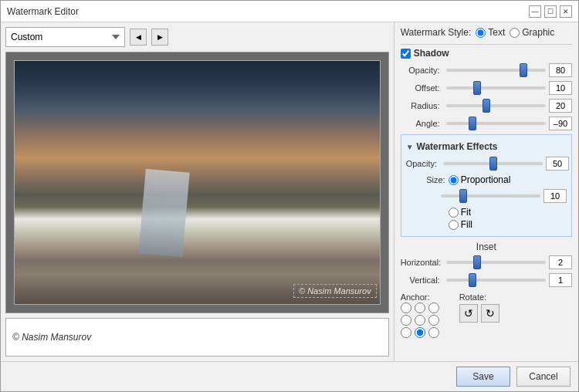 This screenshot has height=392, width=579. Describe the element at coordinates (486, 53) in the screenshot. I see `shadow-checkbox-row: Shadow` at that location.